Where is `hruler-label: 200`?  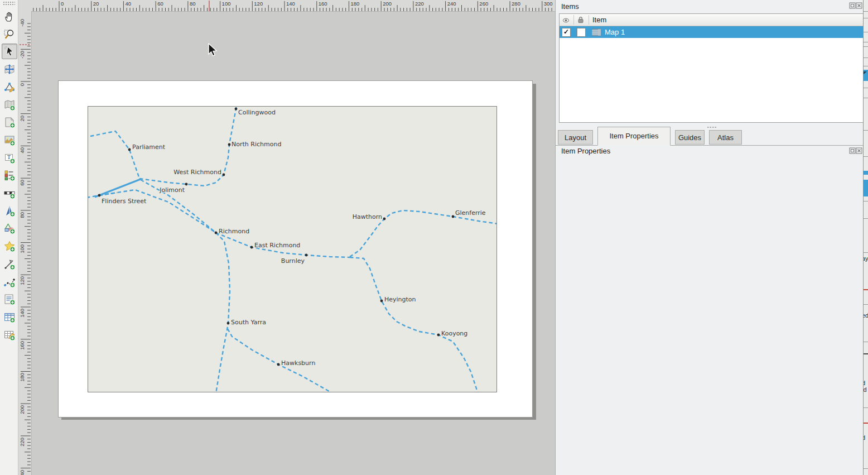 hruler-label: 200 is located at coordinates (387, 3).